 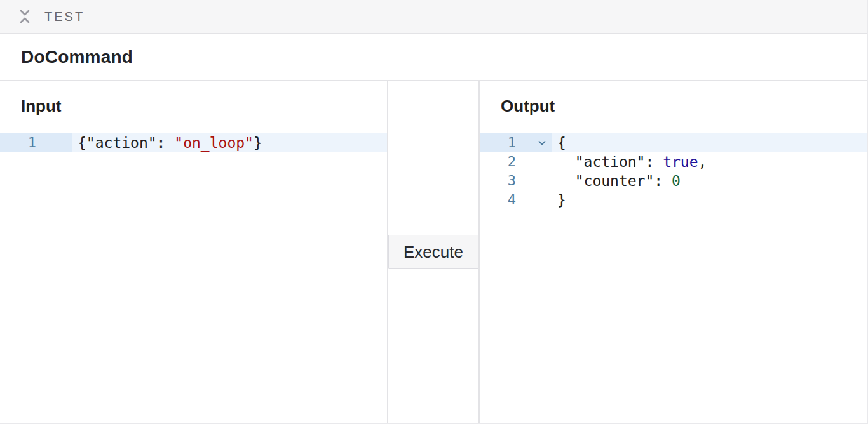 I want to click on line-gutter: 2, so click(x=516, y=162).